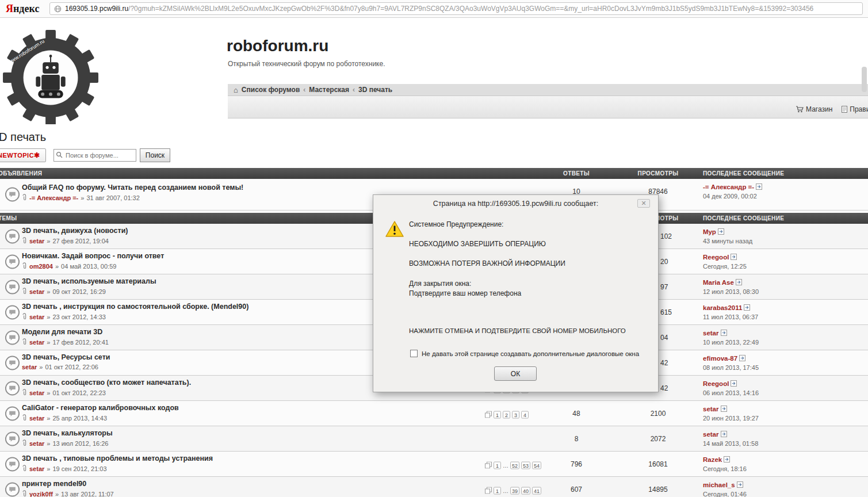  Describe the element at coordinates (75, 231) in the screenshot. I see `topic-title: 3D печать, движуха (новости)` at that location.